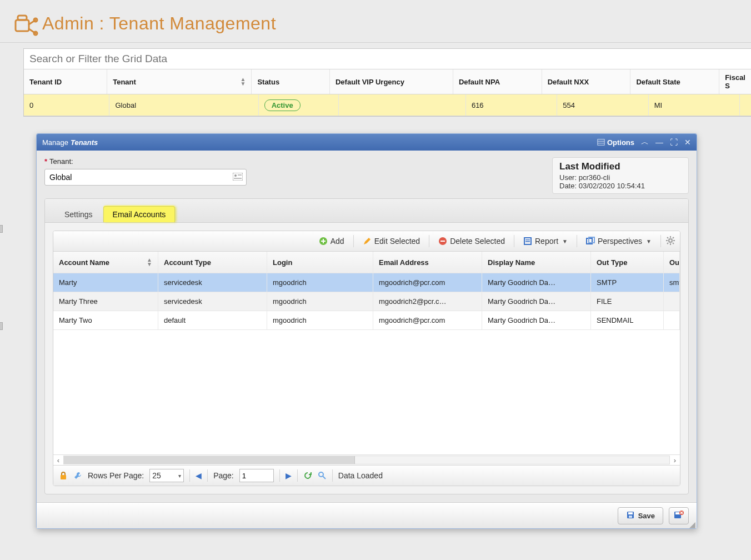  I want to click on status-badge: Active, so click(282, 106).